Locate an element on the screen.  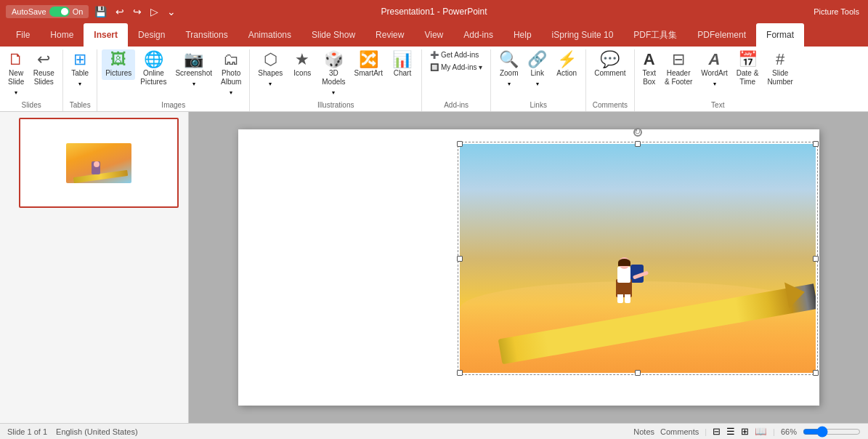
handle-middle-left is located at coordinates (460, 259).